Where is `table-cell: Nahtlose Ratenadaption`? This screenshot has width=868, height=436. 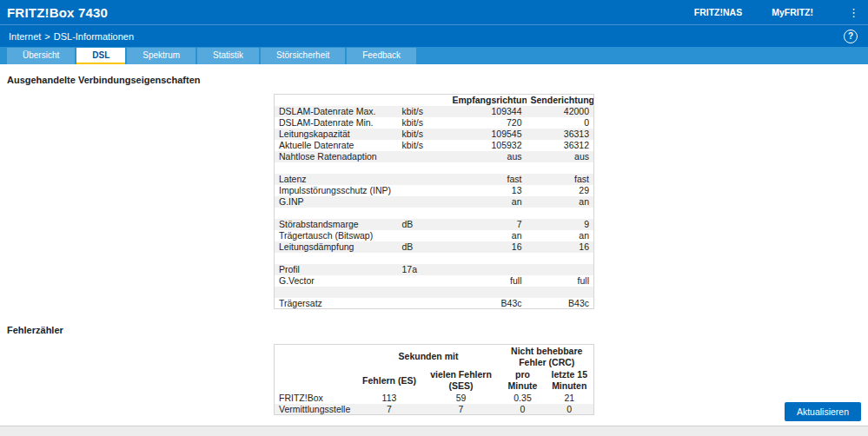
table-cell: Nahtlose Ratenadaption is located at coordinates (336, 156).